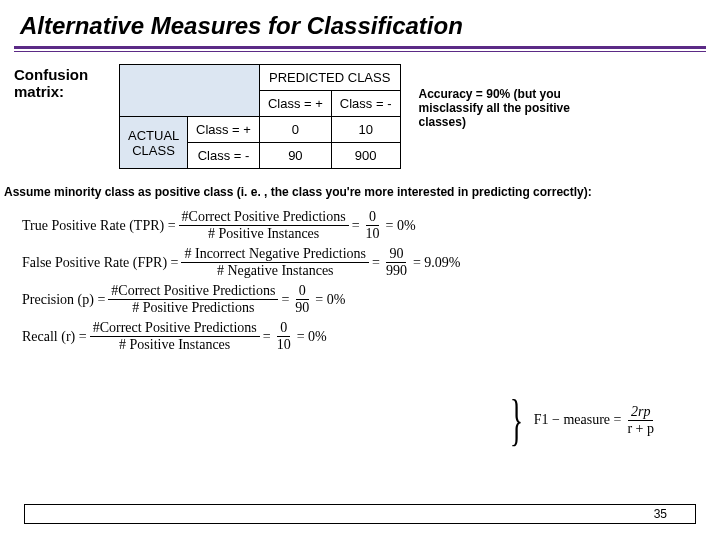 Image resolution: width=720 pixels, height=540 pixels. Describe the element at coordinates (372, 218) in the screenshot. I see `eq-tpr-num2: 0` at that location.